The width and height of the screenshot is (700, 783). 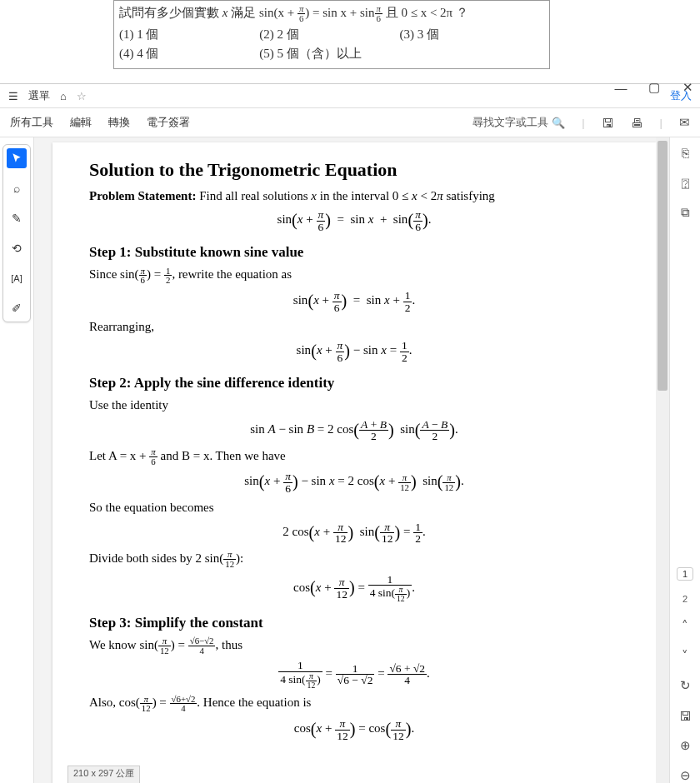 What do you see at coordinates (354, 507) in the screenshot?
I see `s2-p3: So the equation becomes` at bounding box center [354, 507].